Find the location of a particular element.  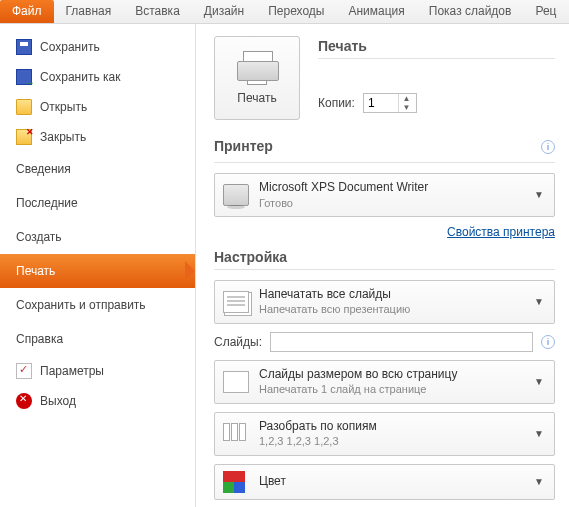

nav-label: Справка is located at coordinates (40, 339).